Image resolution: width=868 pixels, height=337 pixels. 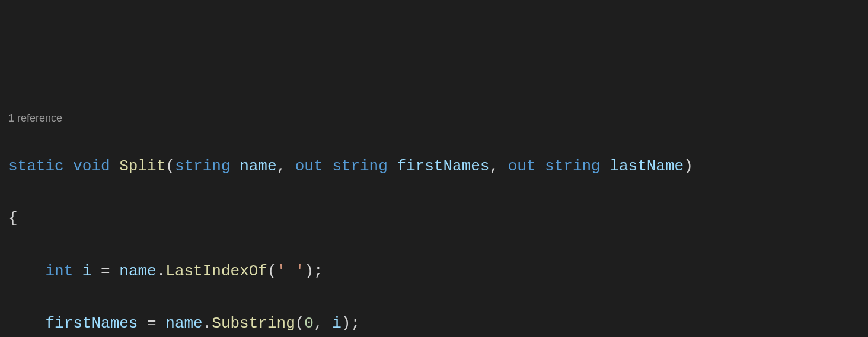 I want to click on var-firstnames: firstNames, so click(x=91, y=323).